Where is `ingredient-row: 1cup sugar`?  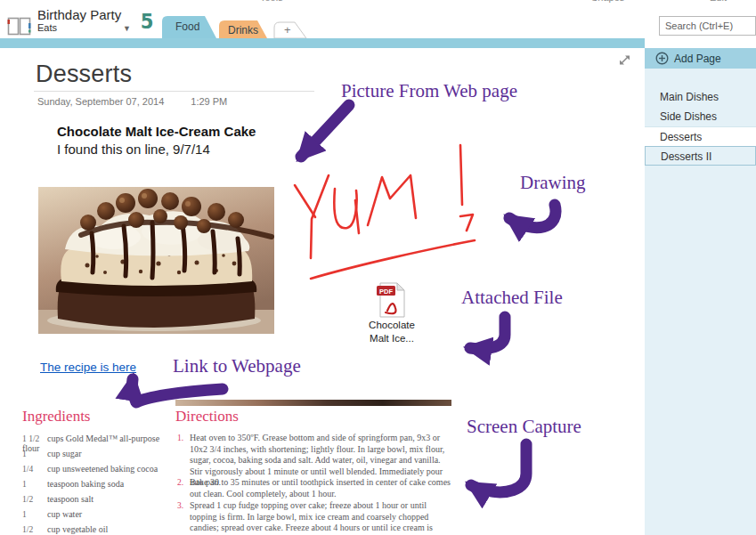 ingredient-row: 1cup sugar is located at coordinates (98, 454).